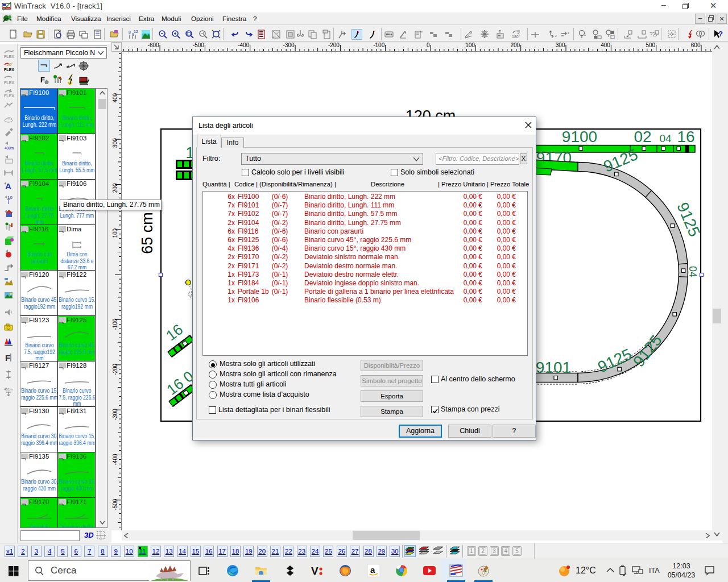 This screenshot has width=728, height=582. I want to click on svg-text: 12, so click(136, 32).